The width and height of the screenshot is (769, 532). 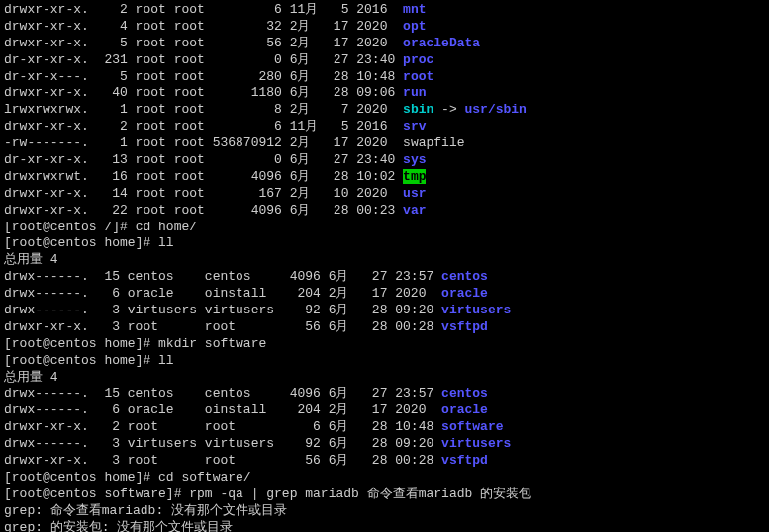 I want to click on ls-row: drwxrwxrwt. 16 root root 4096 6月 28 10:0…, so click(x=384, y=178).